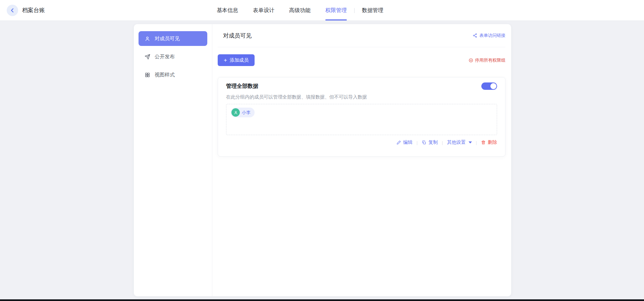 The image size is (644, 301). Describe the element at coordinates (300, 10) in the screenshot. I see `tab-advanced-features: 高级功能` at that location.